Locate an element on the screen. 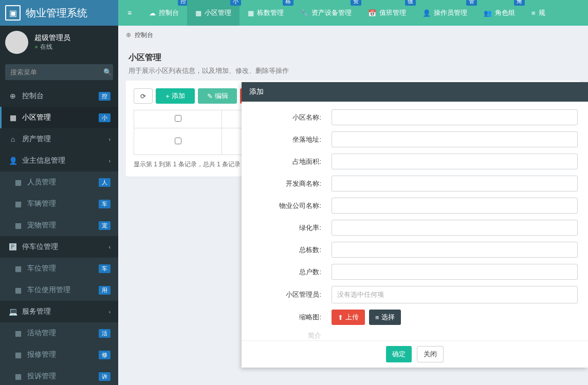 This screenshot has height=385, width=588. top-tab-1: ▦小区管理小 is located at coordinates (213, 13).